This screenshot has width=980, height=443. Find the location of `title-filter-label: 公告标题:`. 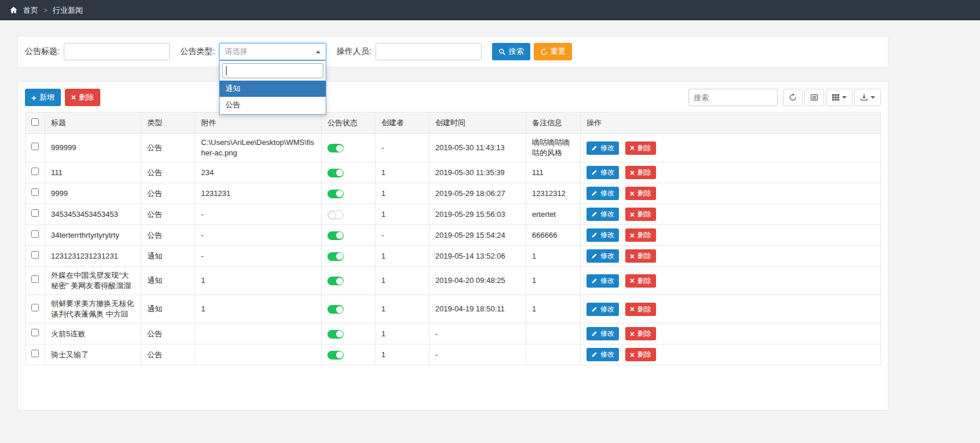

title-filter-label: 公告标题: is located at coordinates (42, 52).